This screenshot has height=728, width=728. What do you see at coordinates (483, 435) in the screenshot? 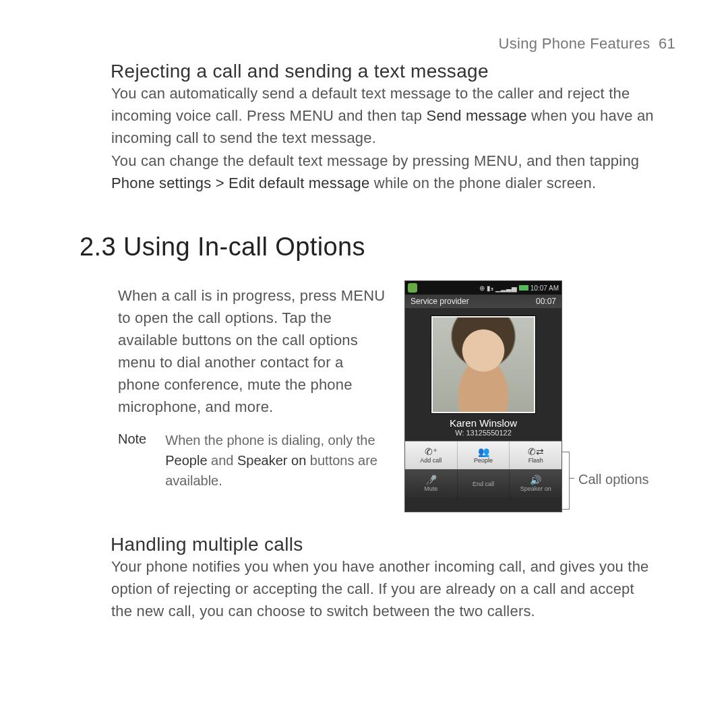
I see `caller-number: W: 13125550122` at bounding box center [483, 435].